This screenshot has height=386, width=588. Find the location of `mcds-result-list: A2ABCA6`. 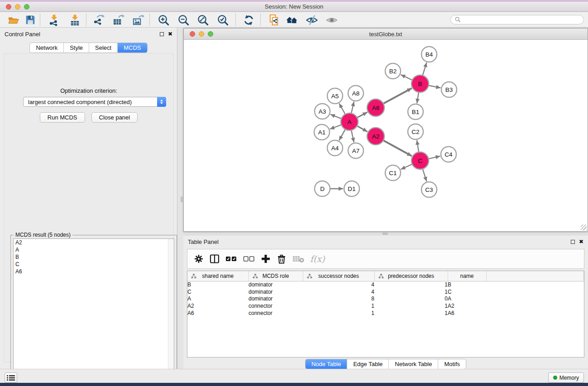

mcds-result-list: A2ABCA6 is located at coordinates (94, 311).